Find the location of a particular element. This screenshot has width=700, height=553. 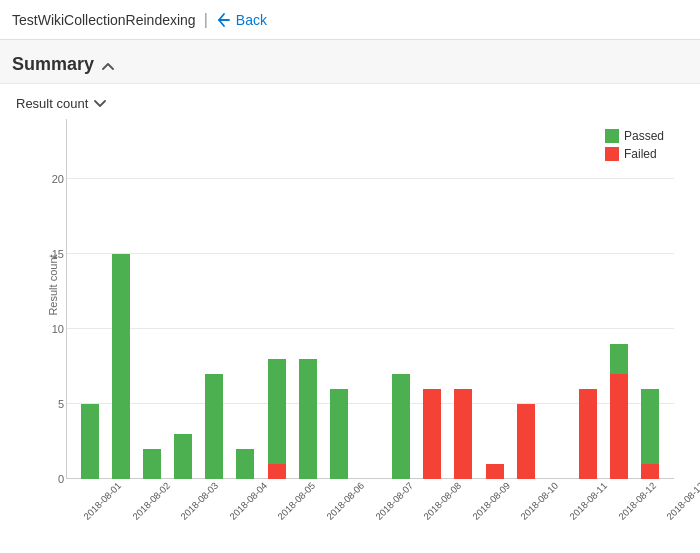

y-tick-10: 10 is located at coordinates (54, 329).